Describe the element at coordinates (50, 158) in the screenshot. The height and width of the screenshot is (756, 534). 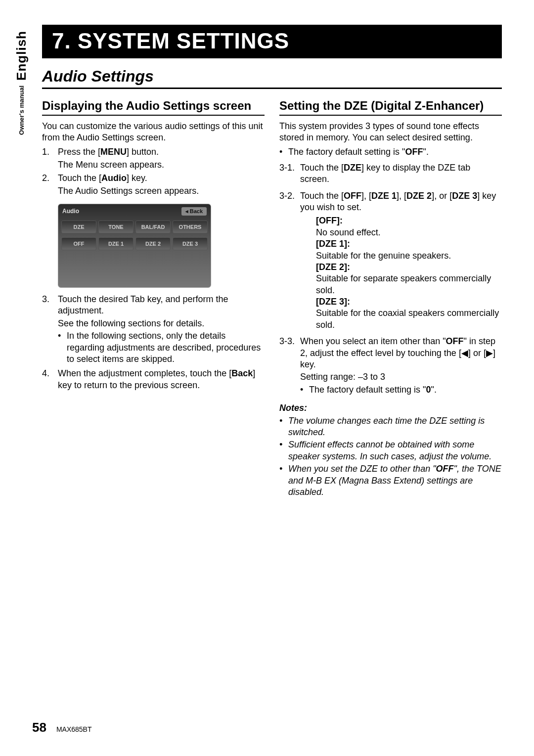
I see `step-number: 1.` at that location.